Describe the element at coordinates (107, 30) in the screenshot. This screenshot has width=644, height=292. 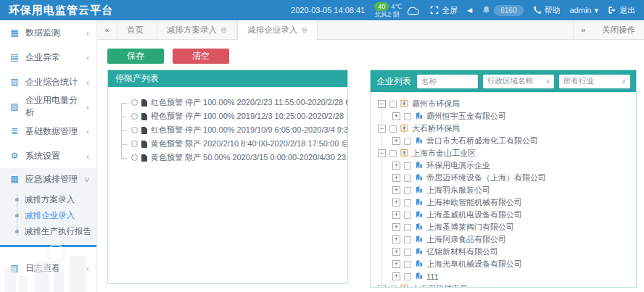
I see `tabs-scroll-left-button: «` at that location.